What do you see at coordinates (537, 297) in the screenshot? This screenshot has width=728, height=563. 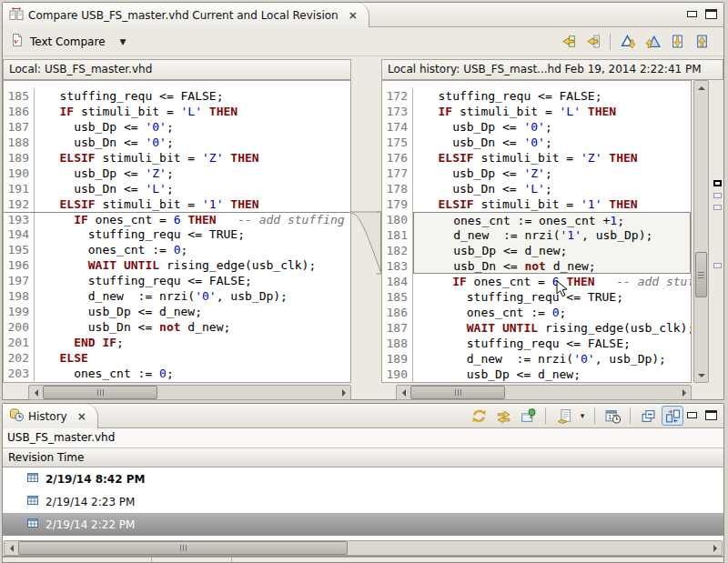 I see `code-line: 185 stuffing_requ <= TRUE;` at bounding box center [537, 297].